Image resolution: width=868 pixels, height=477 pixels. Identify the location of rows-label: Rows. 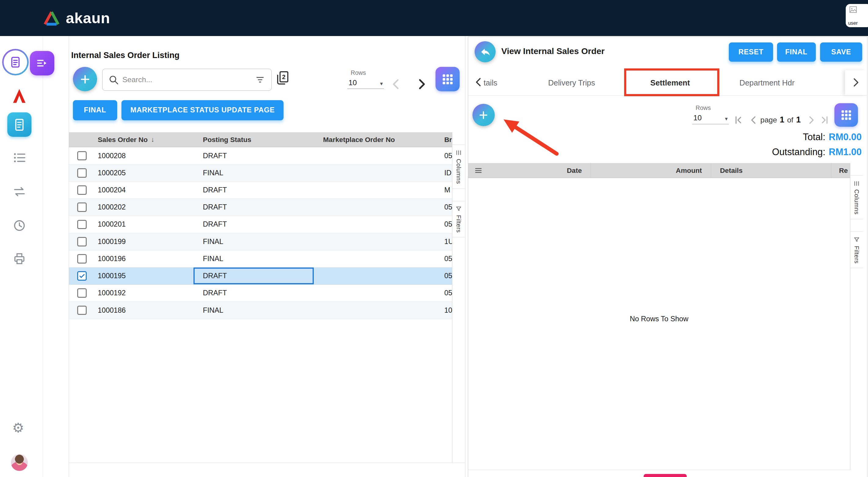
(712, 108).